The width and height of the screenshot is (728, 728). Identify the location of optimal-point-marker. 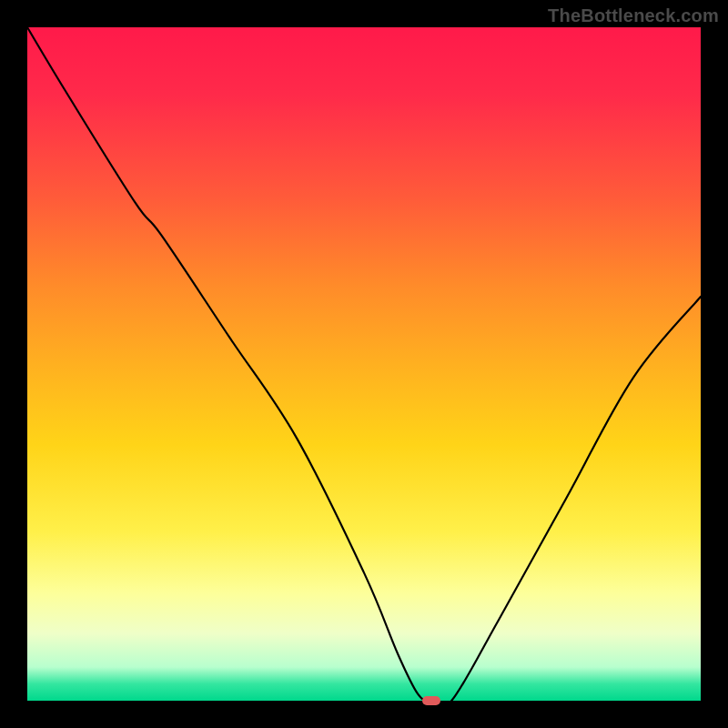
(431, 701).